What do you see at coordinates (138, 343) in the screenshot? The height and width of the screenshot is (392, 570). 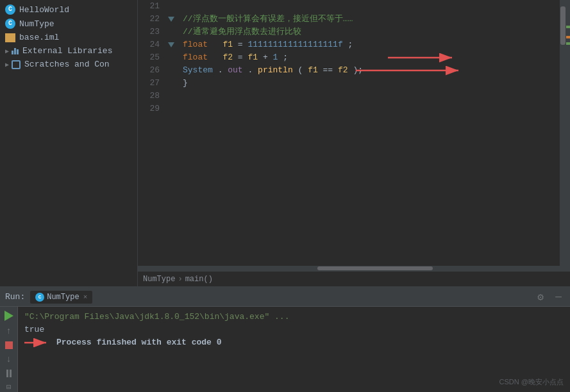 I see `process-finished-text: Process finished with exit code 0` at bounding box center [138, 343].